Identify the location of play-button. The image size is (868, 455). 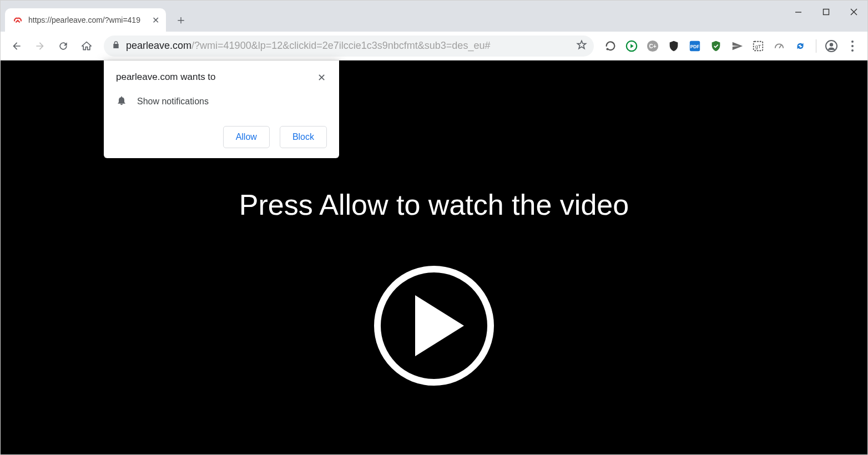
(434, 326).